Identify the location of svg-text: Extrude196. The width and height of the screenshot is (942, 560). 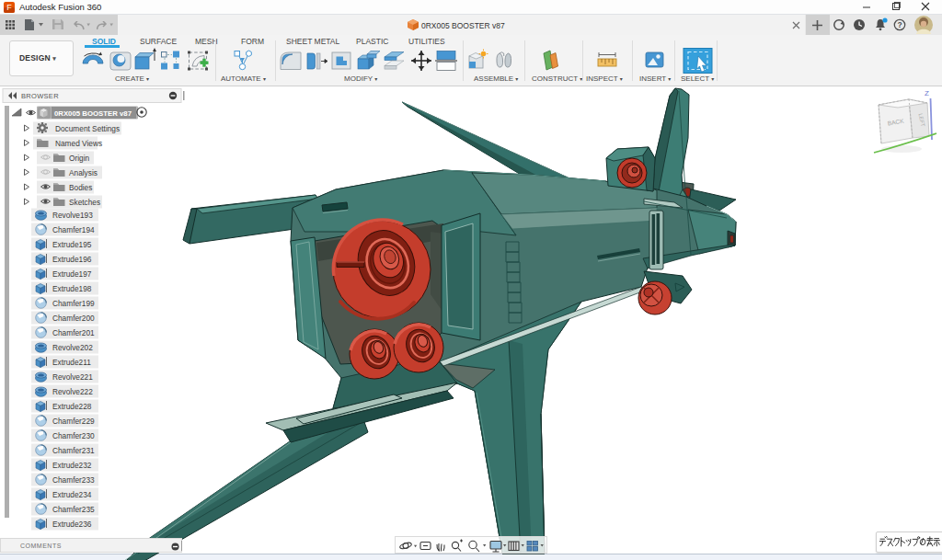
(72, 259).